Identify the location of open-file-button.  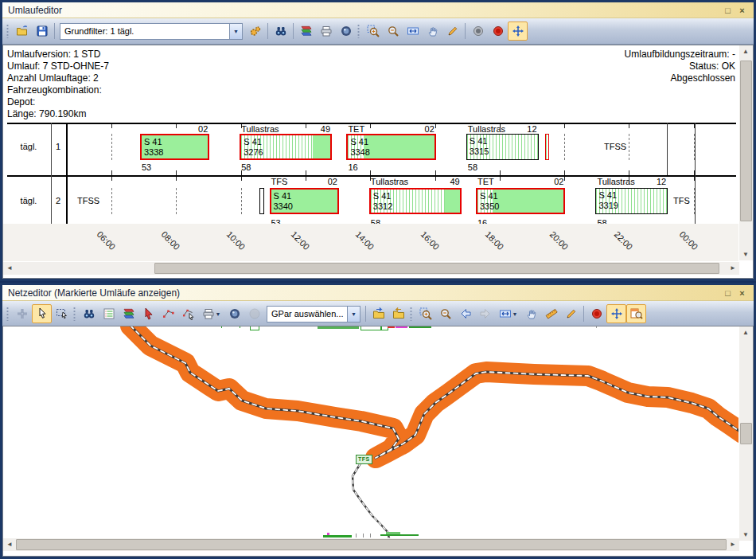
(22, 31).